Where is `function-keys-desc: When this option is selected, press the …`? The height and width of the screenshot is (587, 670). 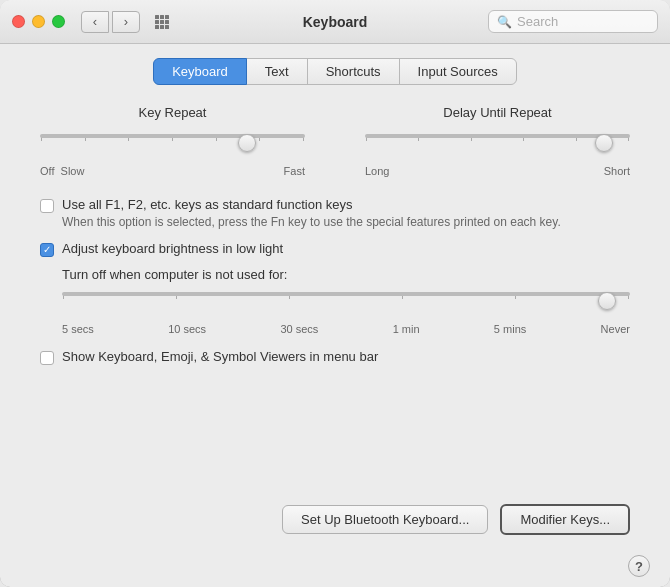
function-keys-desc: When this option is selected, press the … is located at coordinates (312, 222).